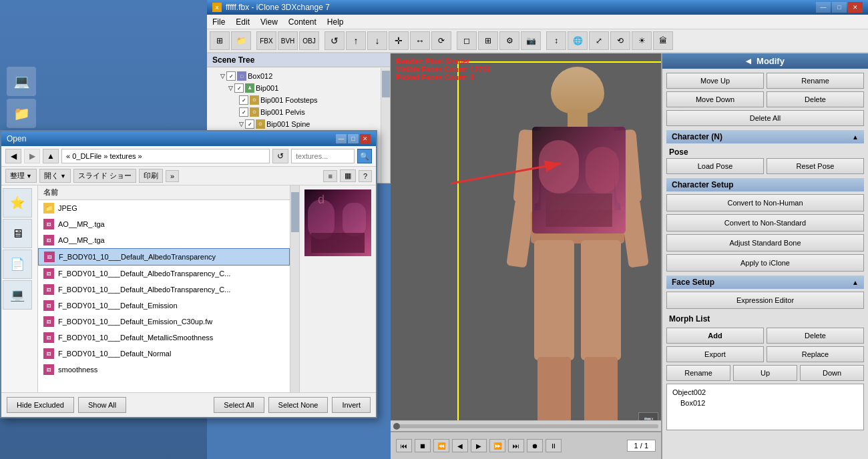 This screenshot has height=459, width=868. Describe the element at coordinates (556, 41) in the screenshot. I see `tb-person: ↕` at that location.